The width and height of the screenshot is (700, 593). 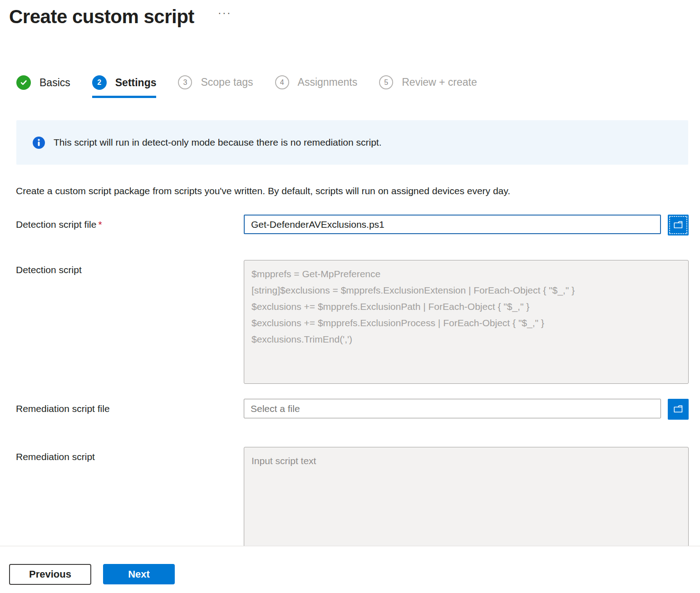 What do you see at coordinates (102, 17) in the screenshot?
I see `page-title: Create custom script` at bounding box center [102, 17].